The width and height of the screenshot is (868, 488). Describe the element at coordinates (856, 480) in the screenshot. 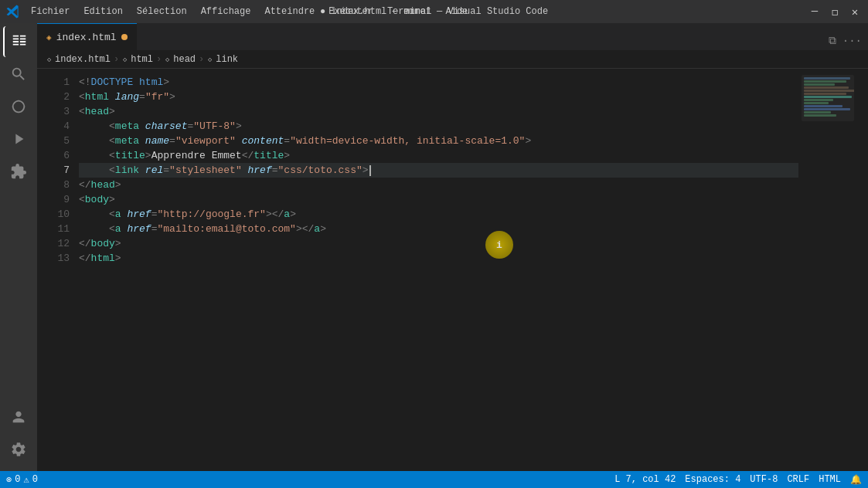

I see `status-notifications: 🔔` at that location.